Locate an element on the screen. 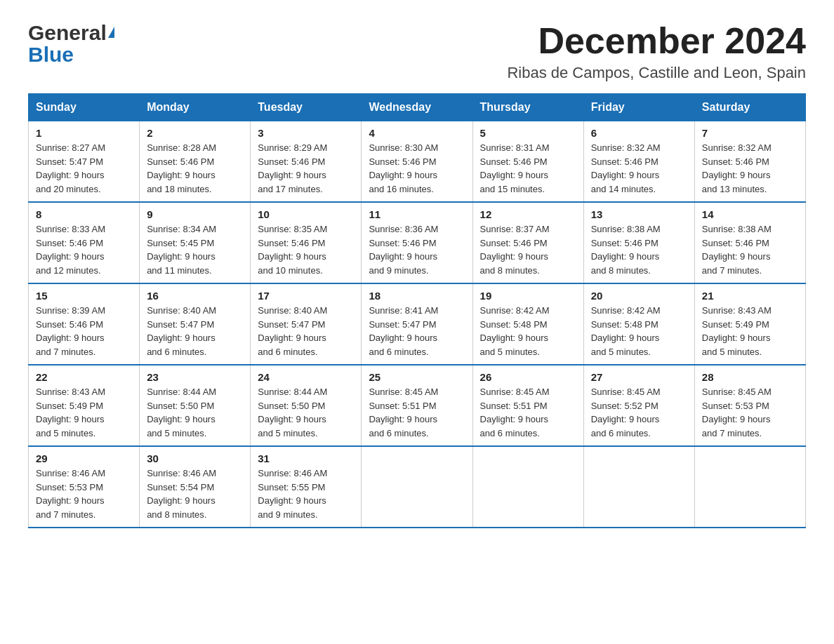 The height and width of the screenshot is (644, 834). day-number: 18 is located at coordinates (417, 296).